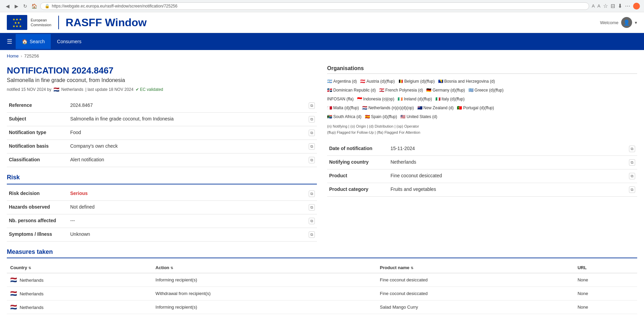  What do you see at coordinates (193, 106) in the screenshot?
I see `info-value: 2024.8467 ⧉` at bounding box center [193, 106].